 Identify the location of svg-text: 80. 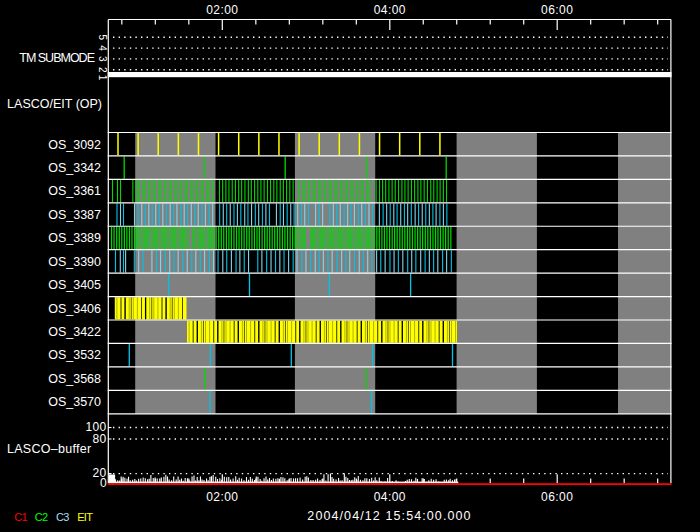
(99, 439).